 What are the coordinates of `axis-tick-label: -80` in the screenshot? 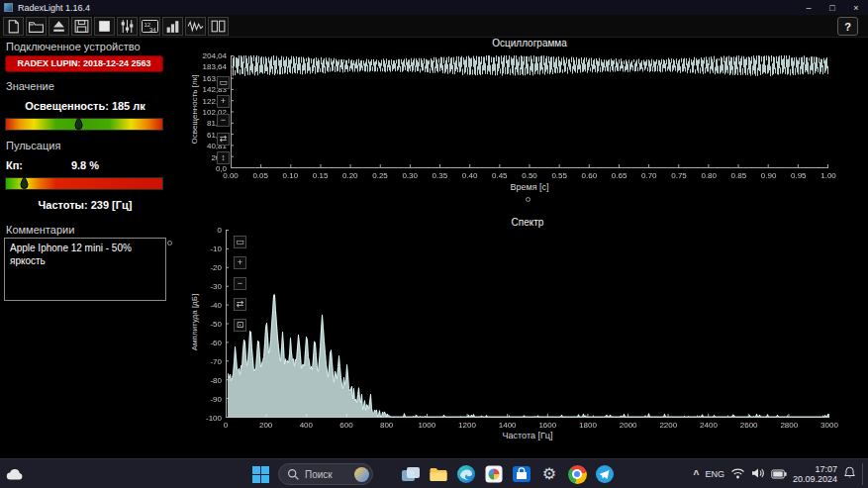 It's located at (201, 380).